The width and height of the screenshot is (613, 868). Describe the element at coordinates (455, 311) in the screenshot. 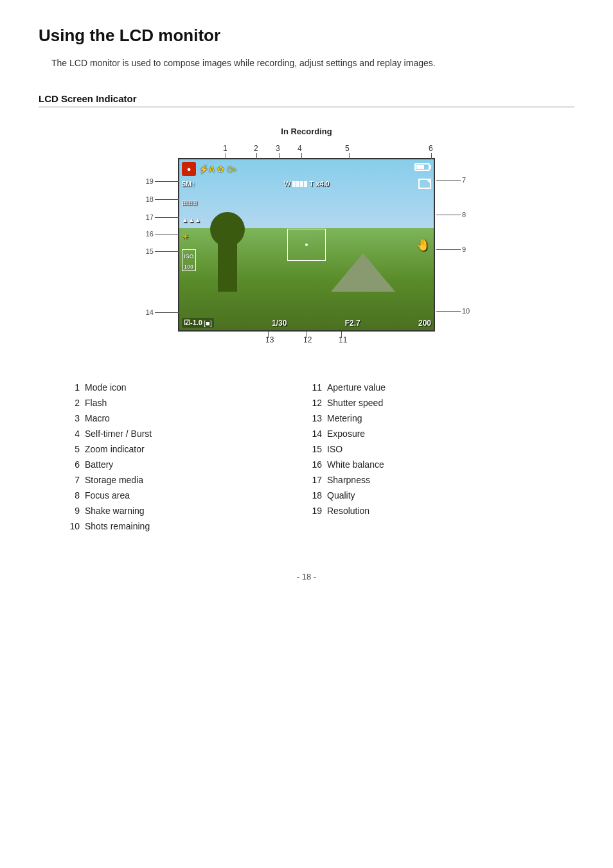

I see `right-label-10: 10` at that location.